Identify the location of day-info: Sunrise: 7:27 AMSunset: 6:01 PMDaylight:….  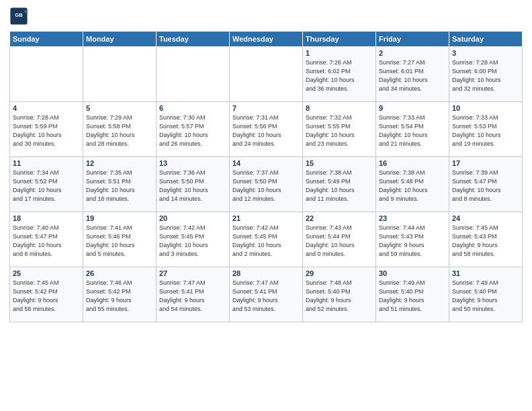
(412, 76).